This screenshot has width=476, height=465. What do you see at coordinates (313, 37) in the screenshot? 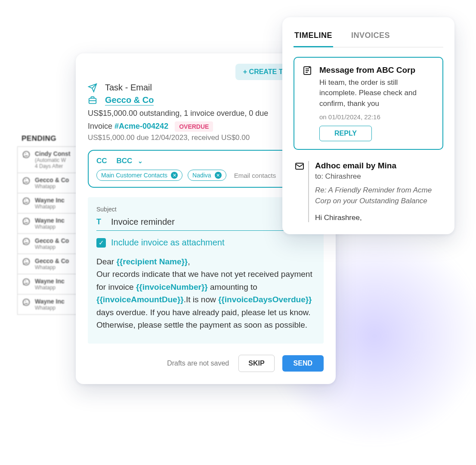
I see `tab-timeline: TIMELINE` at bounding box center [313, 37].